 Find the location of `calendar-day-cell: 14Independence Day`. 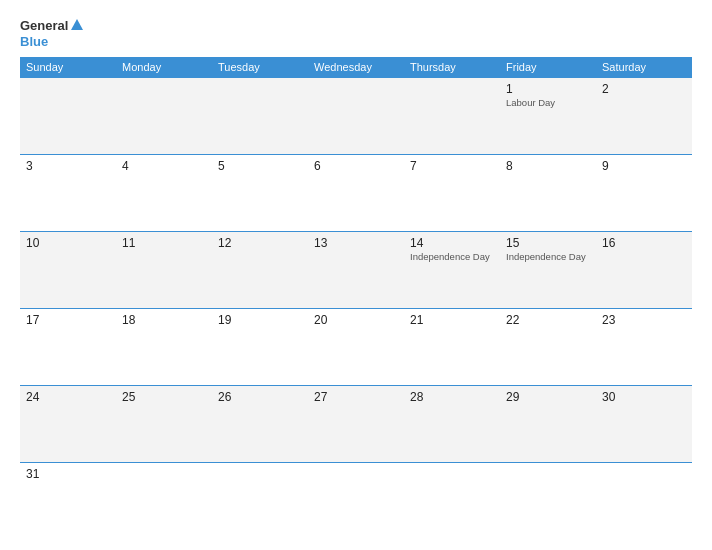

calendar-day-cell: 14Independence Day is located at coordinates (452, 270).